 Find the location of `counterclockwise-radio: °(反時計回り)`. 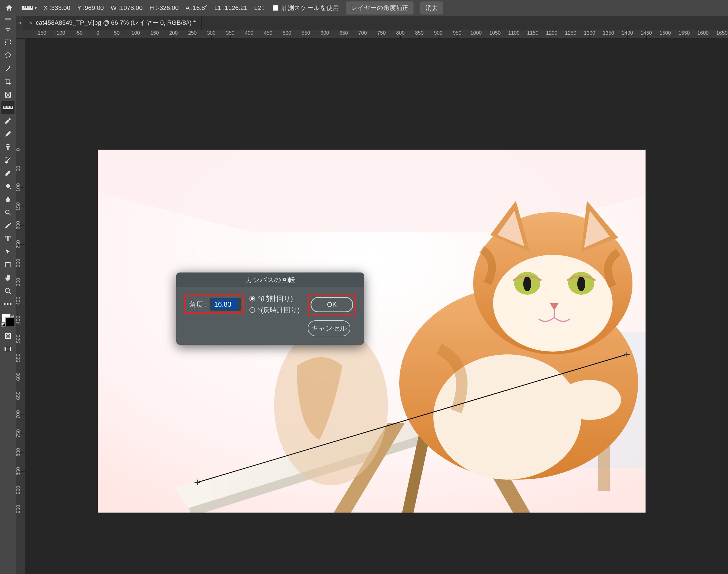

counterclockwise-radio: °(反時計回り) is located at coordinates (274, 310).